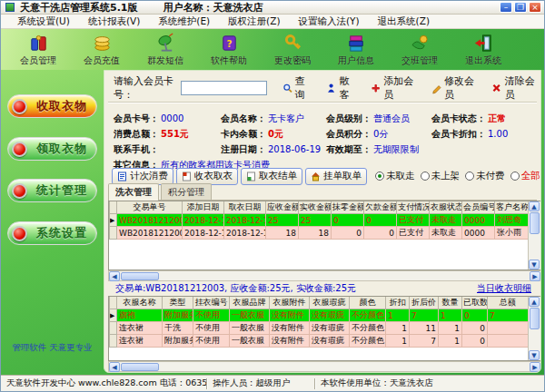 This screenshot has height=392, width=545. Describe the element at coordinates (329, 22) in the screenshot. I see `menu-input-method: 设置输入法(Y)` at that location.